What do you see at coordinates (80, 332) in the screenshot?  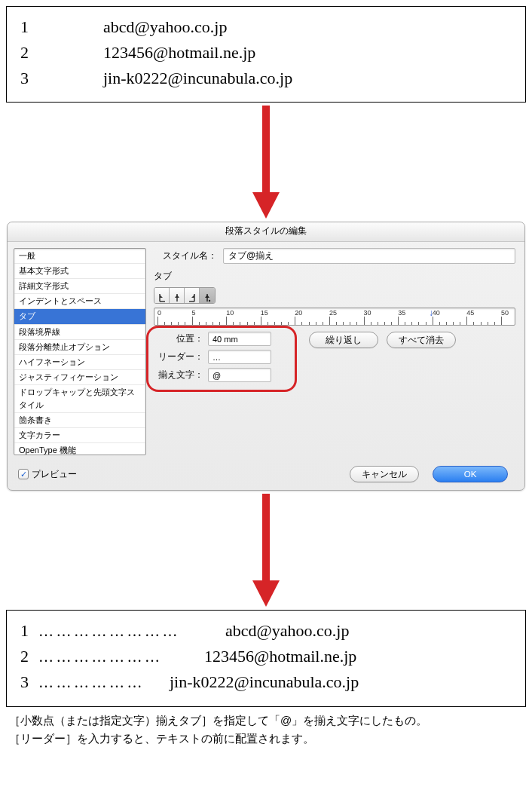 I see `sidebar-item: 段落境界線` at bounding box center [80, 332].